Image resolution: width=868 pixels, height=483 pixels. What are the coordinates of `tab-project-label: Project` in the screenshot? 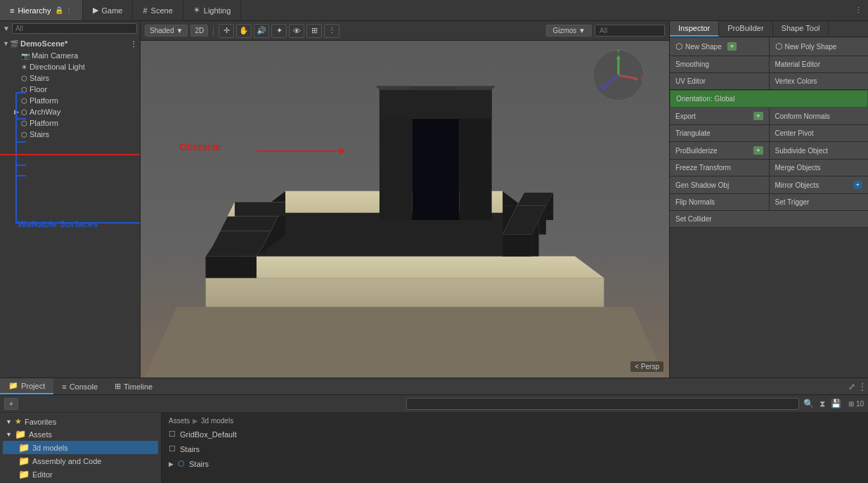 It's located at (33, 386).